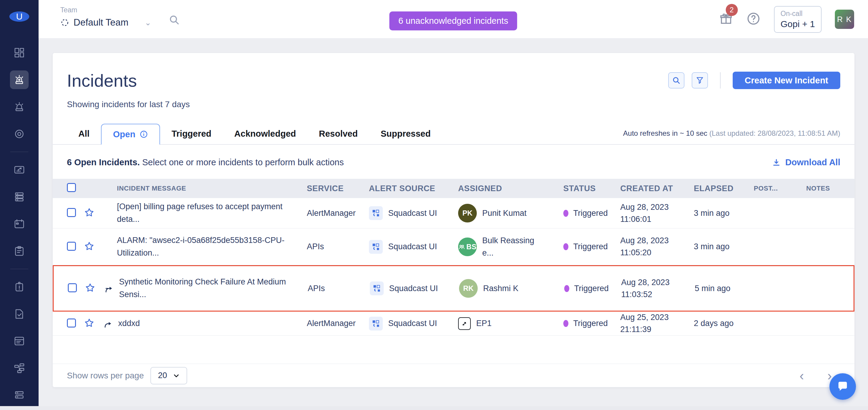 Image resolution: width=868 pixels, height=410 pixels. What do you see at coordinates (265, 134) in the screenshot?
I see `tab-acknowledged: Acknowledged` at bounding box center [265, 134].